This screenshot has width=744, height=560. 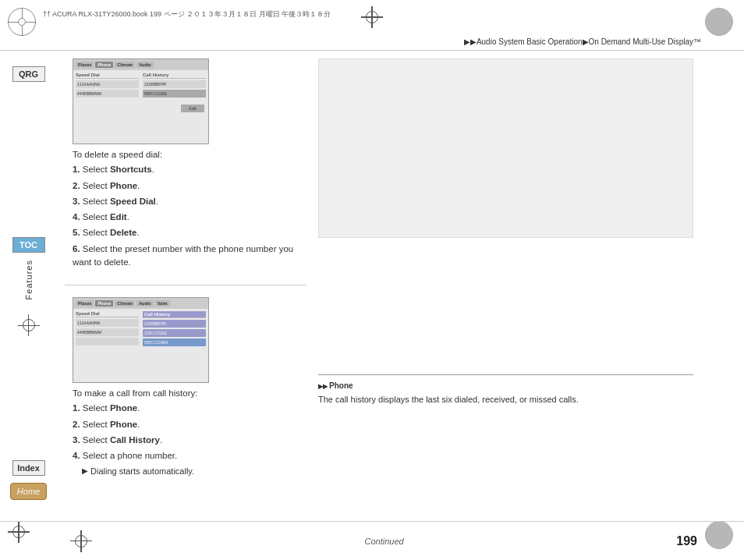 What do you see at coordinates (145, 65) in the screenshot?
I see `tab-audio: Audio` at bounding box center [145, 65].